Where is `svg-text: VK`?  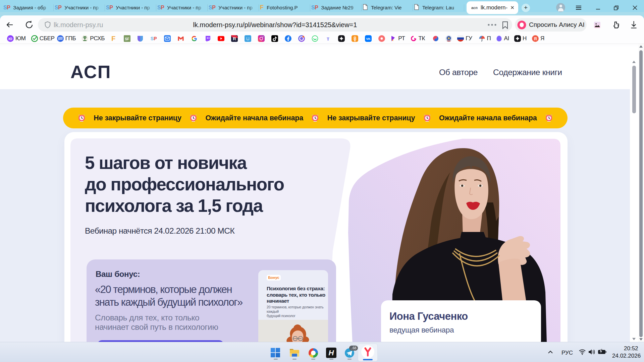 svg-text: VK is located at coordinates (368, 39).